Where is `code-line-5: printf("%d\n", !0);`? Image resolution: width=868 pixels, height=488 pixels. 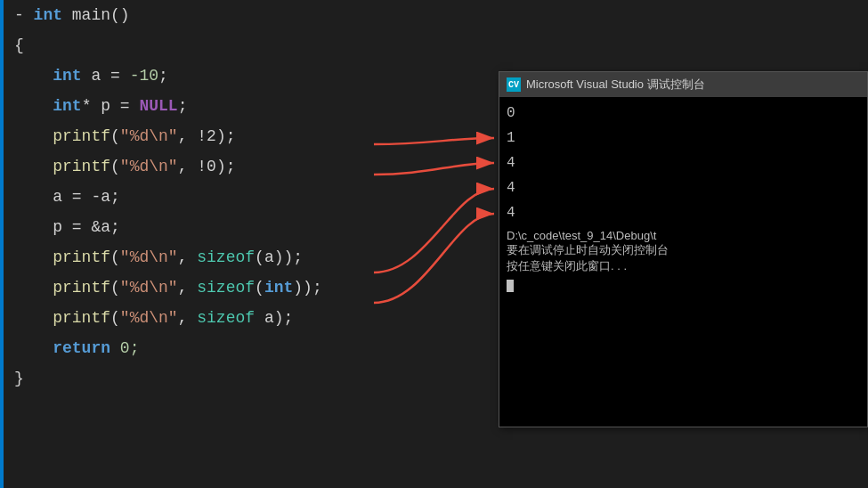
code-line-5: printf("%d\n", !0); is located at coordinates (260, 167).